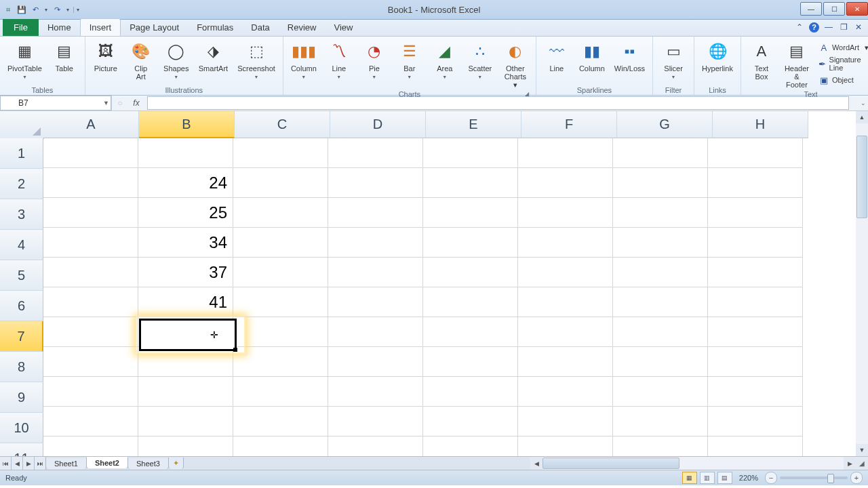 The image size is (868, 488). What do you see at coordinates (22, 306) in the screenshot?
I see `row-header-6: 6` at bounding box center [22, 306].